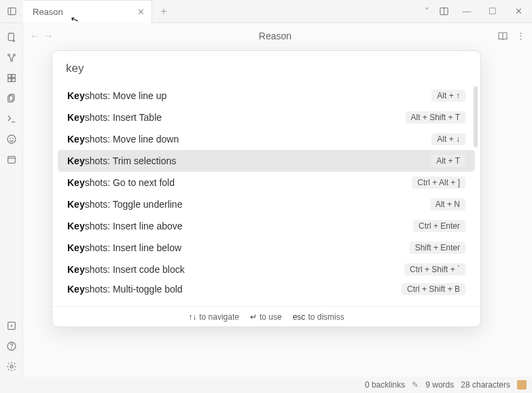 This screenshot has height=393, width=532. What do you see at coordinates (433, 289) in the screenshot?
I see `palette-item-shortcut: Ctrl + Shift + B` at bounding box center [433, 289].